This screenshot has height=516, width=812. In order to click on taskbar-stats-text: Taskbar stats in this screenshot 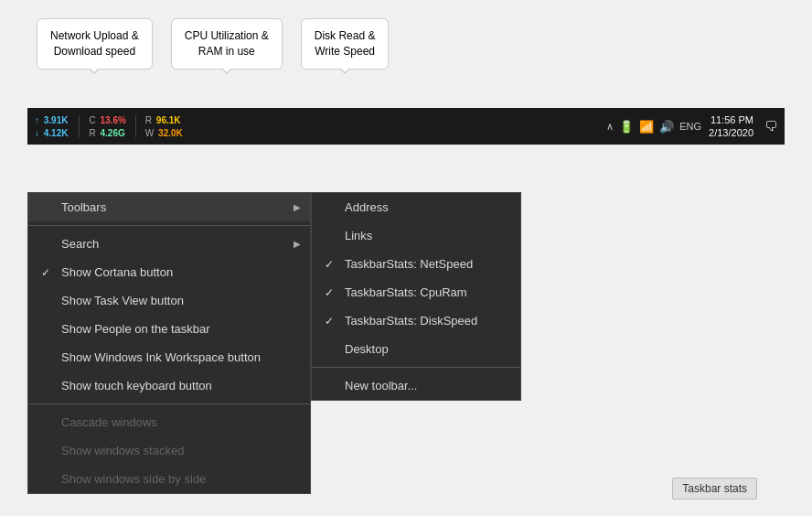, I will do `click(715, 489)`.